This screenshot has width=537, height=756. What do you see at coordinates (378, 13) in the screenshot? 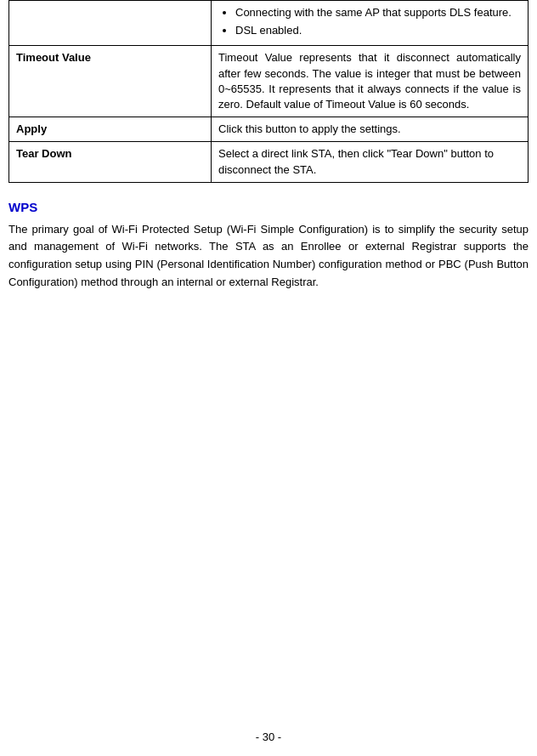
I see `list-item: Connecting with the same AP that support…` at bounding box center [378, 13].